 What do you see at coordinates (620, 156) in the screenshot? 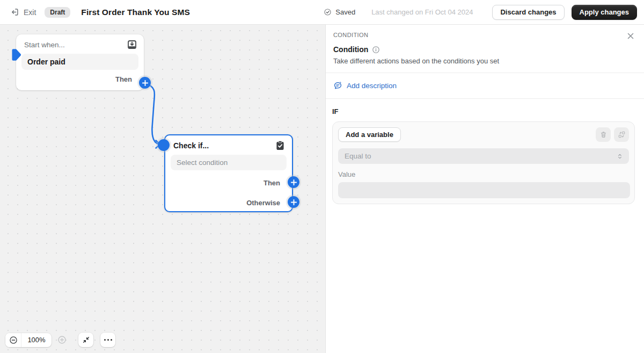
I see `updown-carets-icon` at bounding box center [620, 156].